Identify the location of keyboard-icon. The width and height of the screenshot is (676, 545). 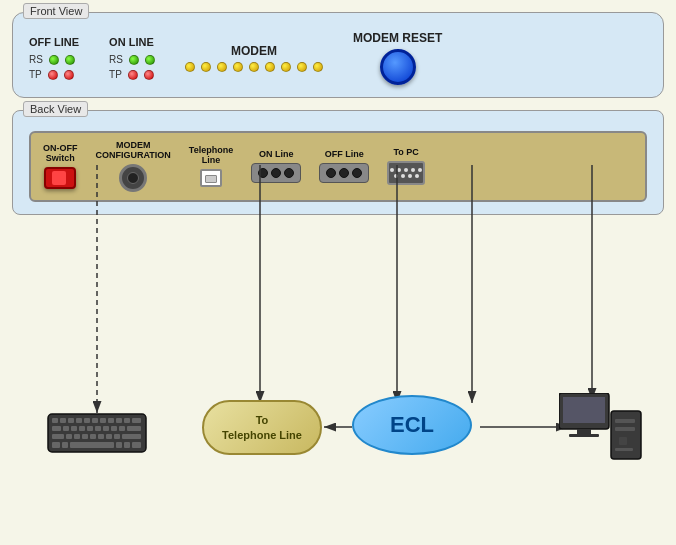
(97, 436).